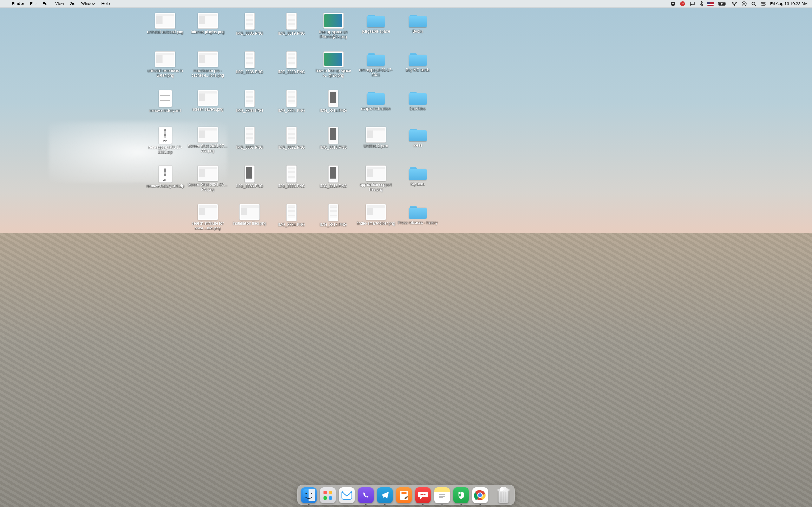 This screenshot has height=507, width=812. I want to click on desktop-item: Screen Shot 2021-07…AM.png, so click(208, 140).